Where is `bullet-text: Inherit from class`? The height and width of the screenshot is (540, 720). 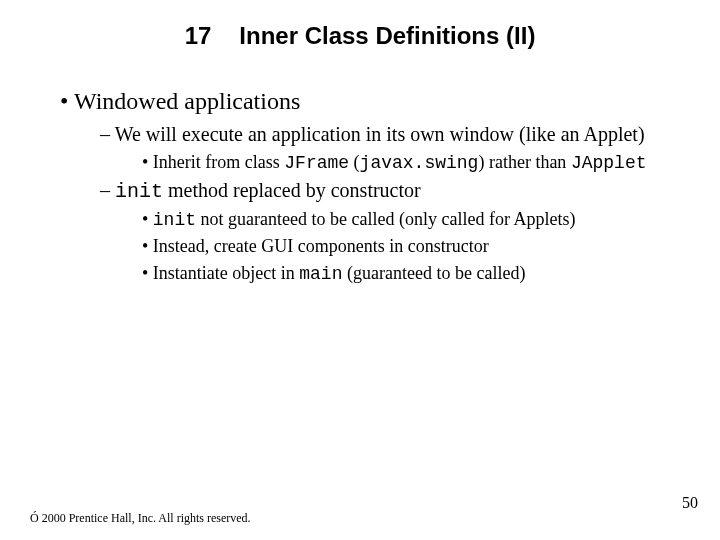 bullet-text: Inherit from class is located at coordinates (218, 162).